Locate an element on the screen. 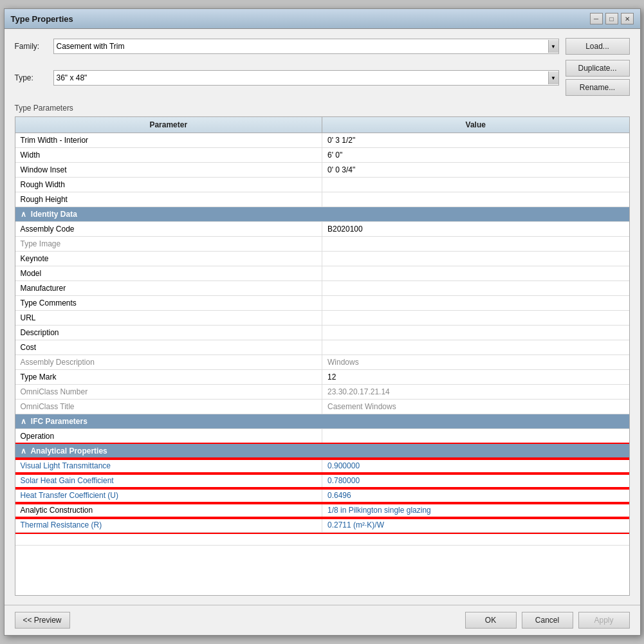 The width and height of the screenshot is (644, 644). table-row: Type Comments is located at coordinates (322, 304).